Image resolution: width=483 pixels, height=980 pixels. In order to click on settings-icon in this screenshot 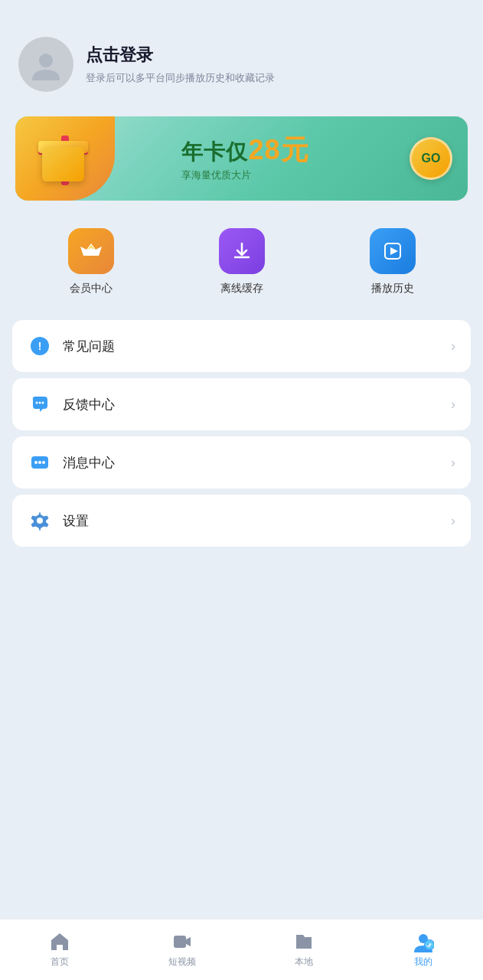, I will do `click(40, 521)`.